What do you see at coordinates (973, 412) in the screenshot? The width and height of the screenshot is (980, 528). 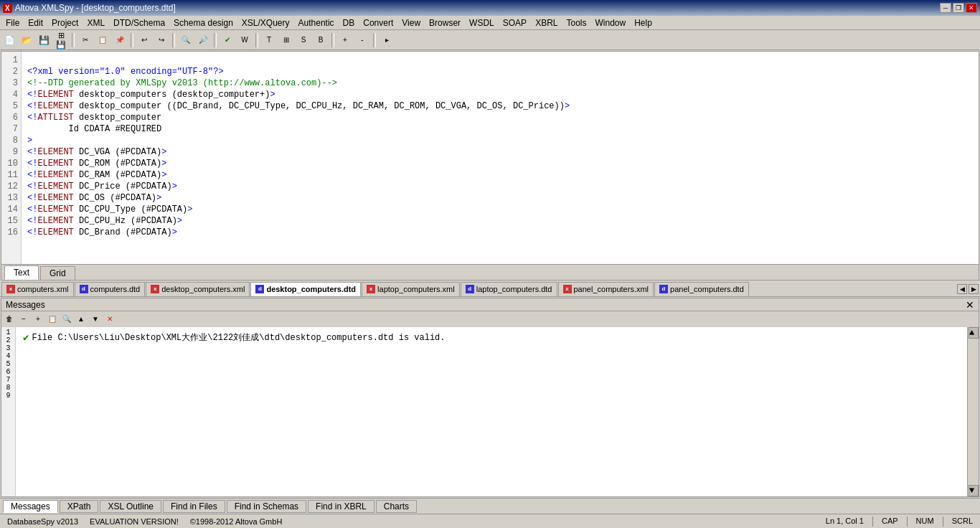 I see `messages-scrollbar: ▲ ▼` at bounding box center [973, 412].